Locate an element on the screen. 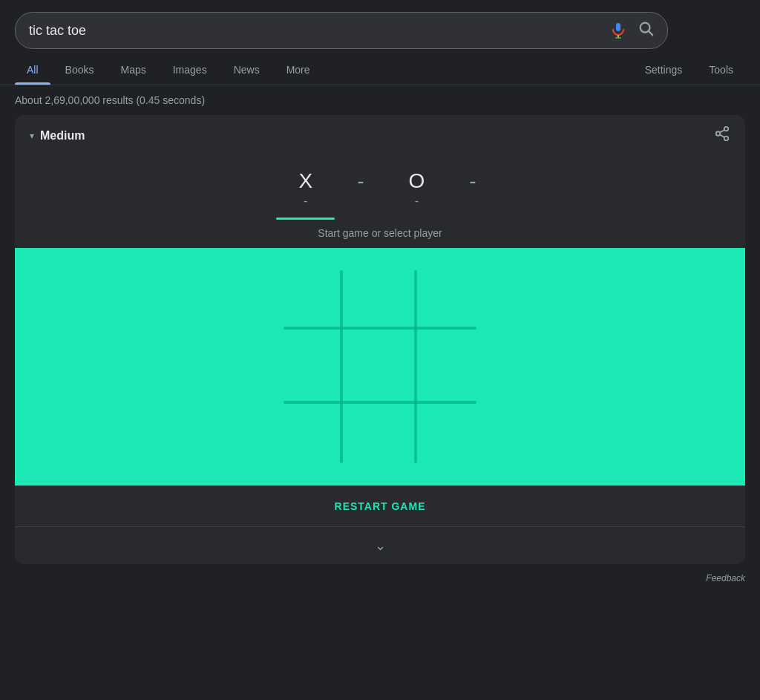 The width and height of the screenshot is (760, 700). tab-books: Books is located at coordinates (80, 70).